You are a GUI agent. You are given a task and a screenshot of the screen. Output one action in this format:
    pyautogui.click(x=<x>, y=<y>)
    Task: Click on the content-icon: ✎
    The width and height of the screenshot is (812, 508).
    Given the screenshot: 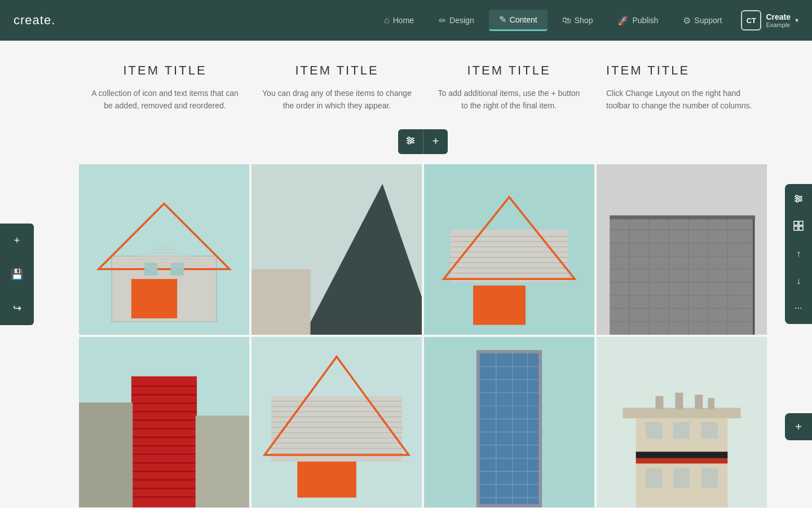 What is the action you would take?
    pyautogui.click(x=503, y=19)
    